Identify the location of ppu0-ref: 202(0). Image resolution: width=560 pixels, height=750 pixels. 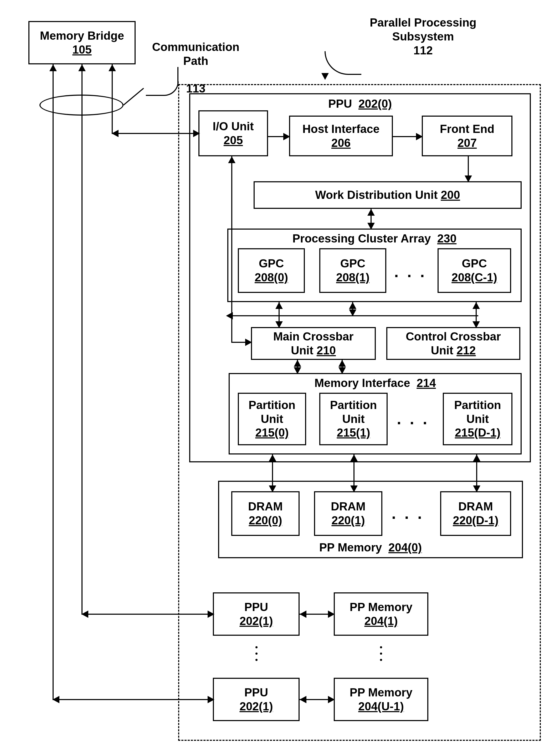
(375, 104).